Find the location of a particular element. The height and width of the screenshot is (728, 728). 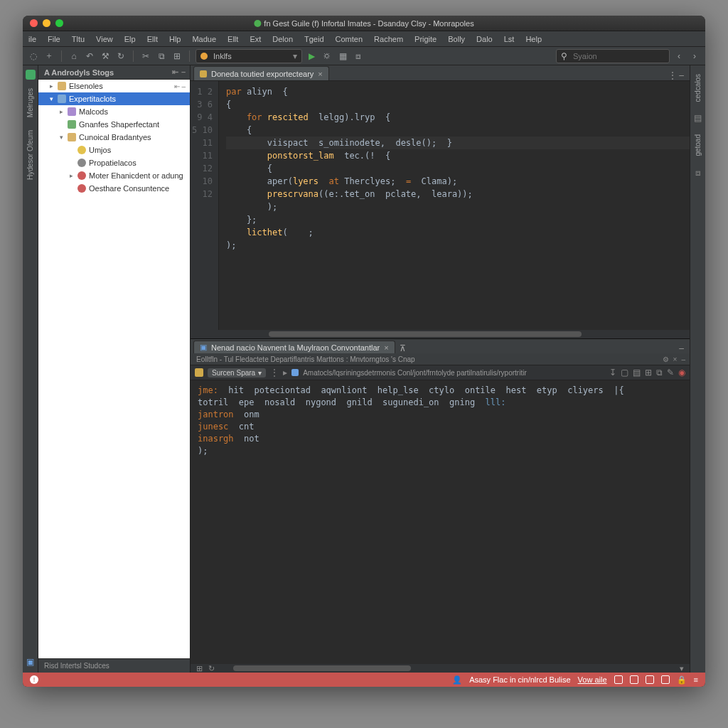

menu-ile: ile is located at coordinates (33, 39).